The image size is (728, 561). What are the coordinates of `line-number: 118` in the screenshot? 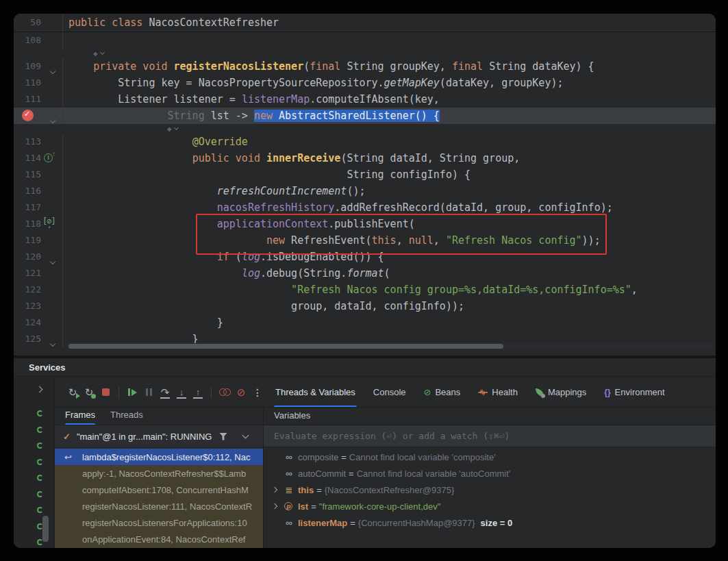 It's located at (27, 224).